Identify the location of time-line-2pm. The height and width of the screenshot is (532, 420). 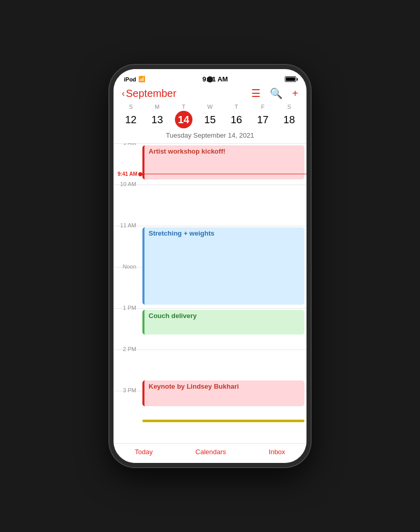
(210, 350).